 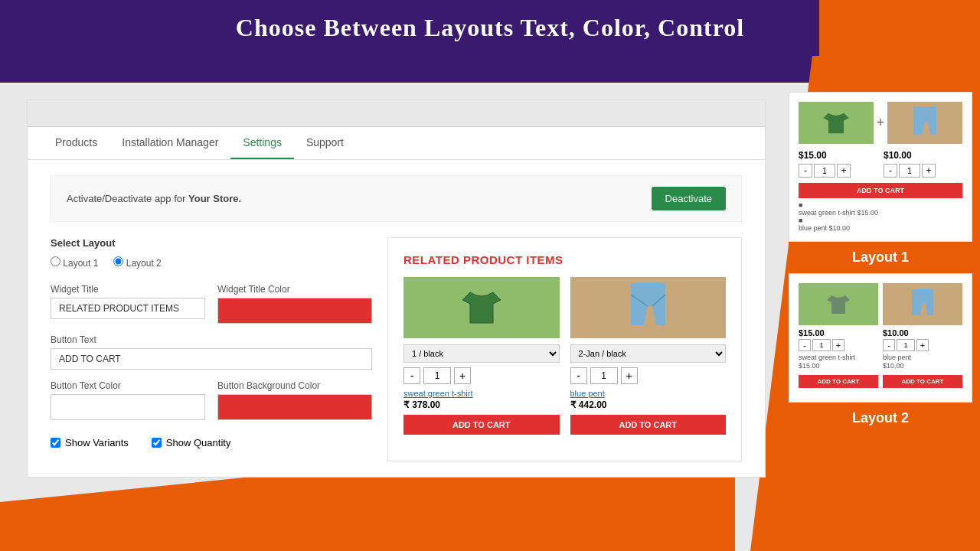 What do you see at coordinates (462, 376) in the screenshot?
I see `qty-plus-1: +` at bounding box center [462, 376].